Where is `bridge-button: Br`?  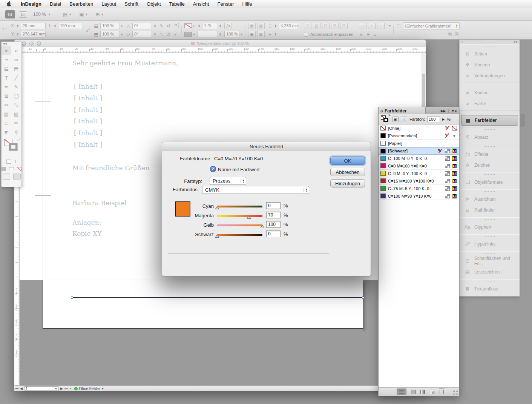
bridge-button: Br is located at coordinates (23, 14).